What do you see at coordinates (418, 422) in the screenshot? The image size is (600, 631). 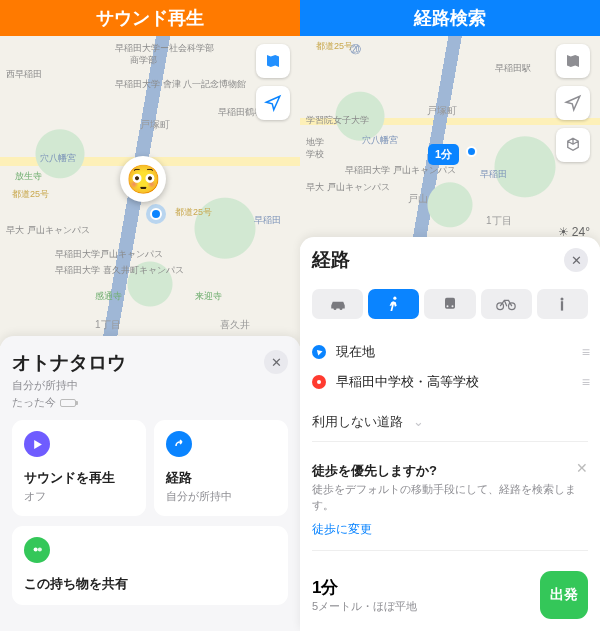 I see `chevron-down-icon: ⌄` at bounding box center [418, 422].